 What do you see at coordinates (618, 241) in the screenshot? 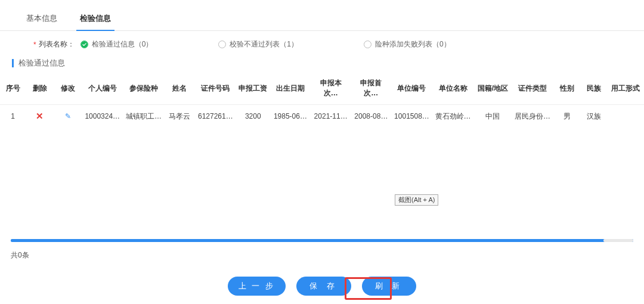
I see `scrollbar-track-end` at bounding box center [618, 241].